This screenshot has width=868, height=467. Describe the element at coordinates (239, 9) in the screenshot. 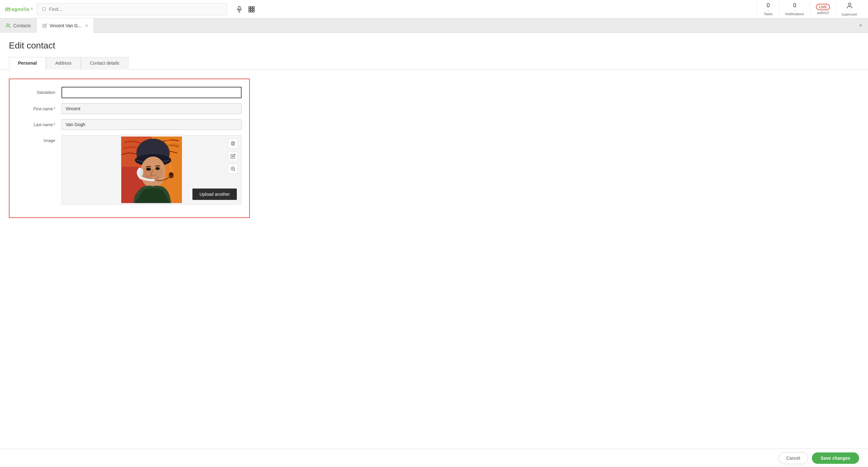

I see `microphone-icon` at that location.